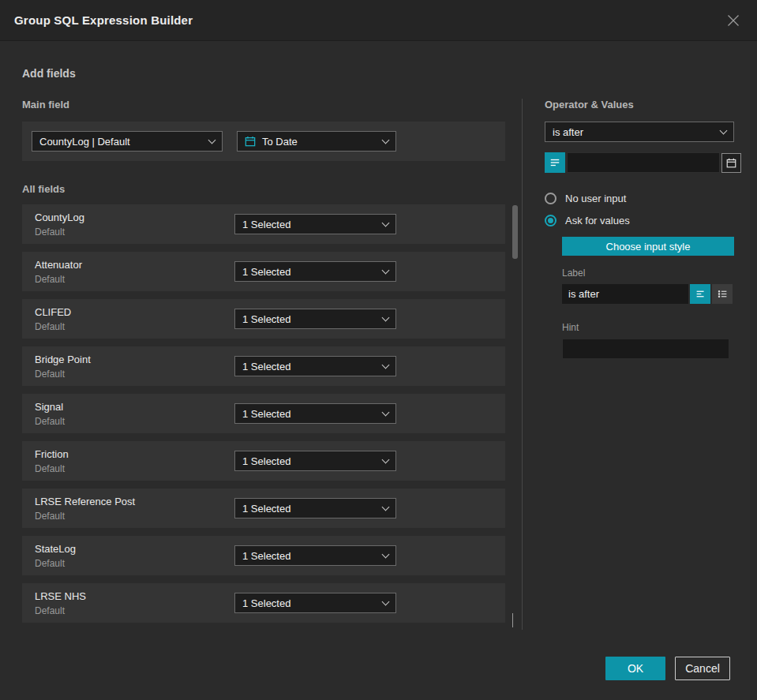 Image resolution: width=757 pixels, height=700 pixels. Describe the element at coordinates (555, 163) in the screenshot. I see `list-input-toggle-button` at that location.